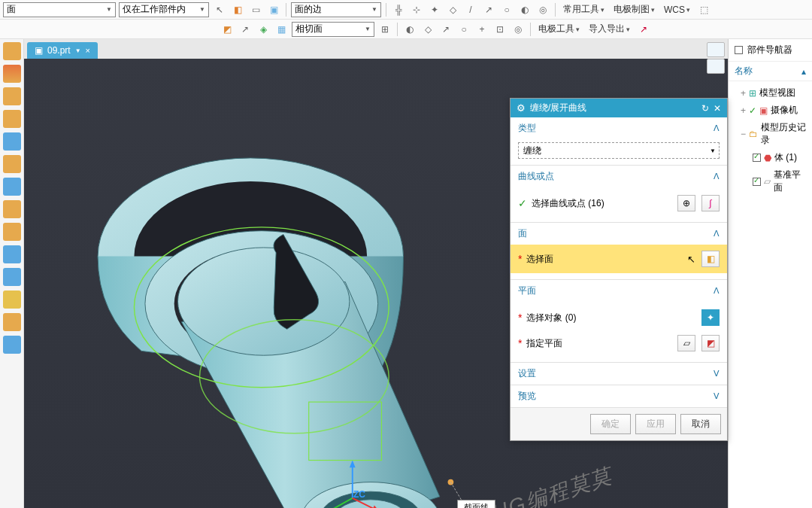  Describe the element at coordinates (635, 9) in the screenshot. I see `menu-electrode-drawing: 电极制图` at that location.